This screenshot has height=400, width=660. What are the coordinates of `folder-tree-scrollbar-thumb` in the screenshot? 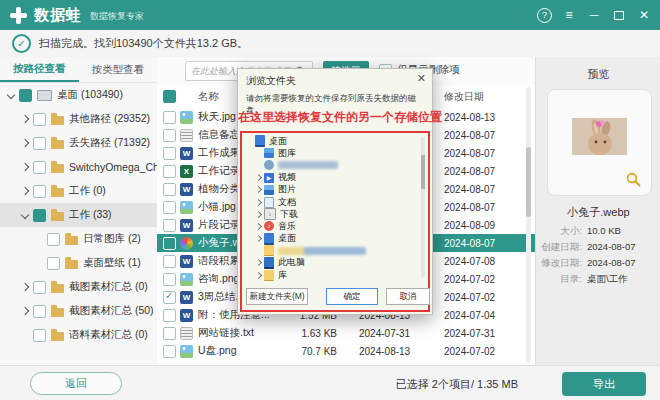 It's located at (423, 172).